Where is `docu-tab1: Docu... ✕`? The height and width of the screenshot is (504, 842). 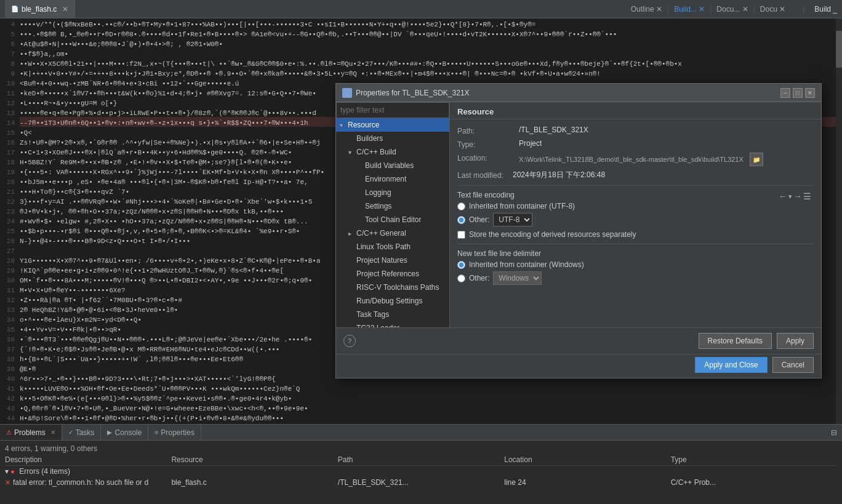 docu-tab1: Docu... ✕ is located at coordinates (732, 9).